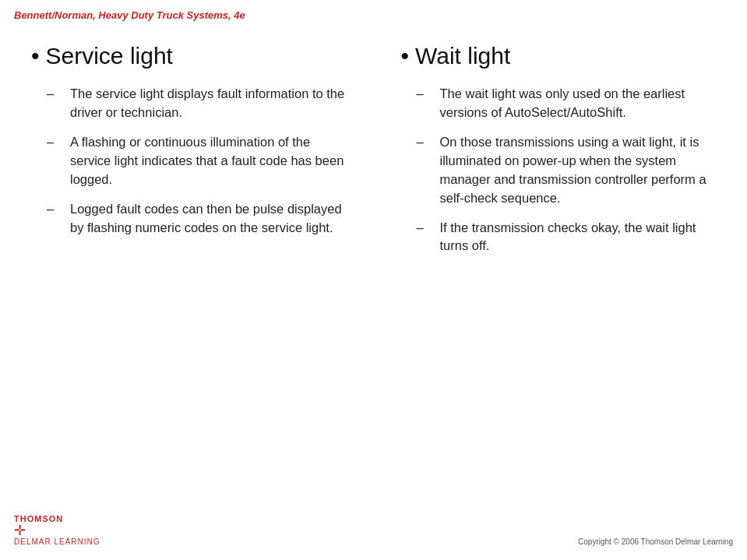 The image size is (747, 560). Describe the element at coordinates (562, 56) in the screenshot. I see `wait-light-title: • Wait light` at that location.